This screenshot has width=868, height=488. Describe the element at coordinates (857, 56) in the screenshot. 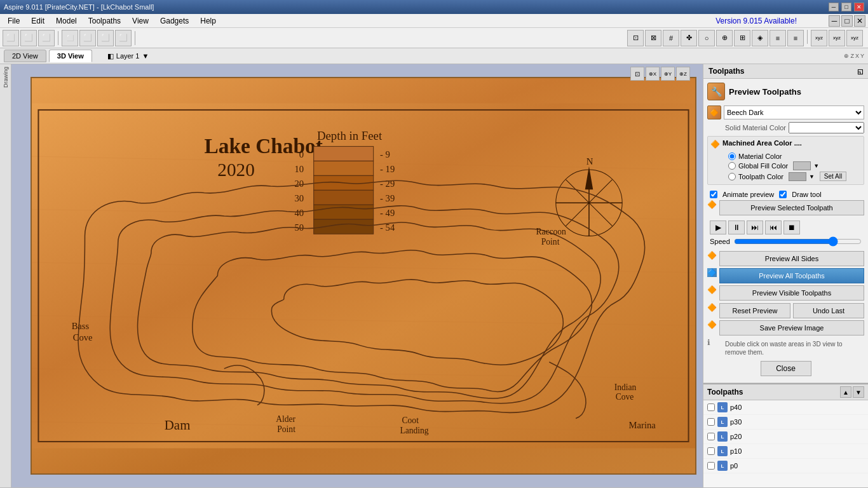

I see `3d-nav-icon-3: X` at that location.